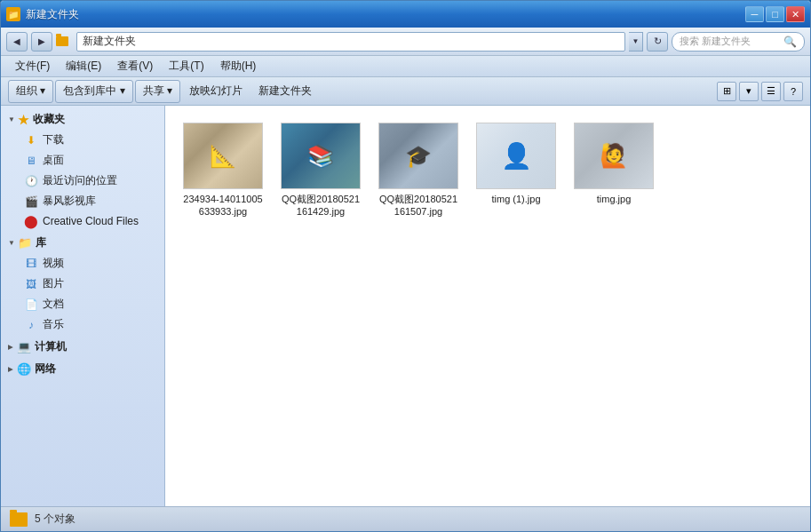 The image size is (811, 532). What do you see at coordinates (755, 14) in the screenshot?
I see `minimize-button: ─` at bounding box center [755, 14].